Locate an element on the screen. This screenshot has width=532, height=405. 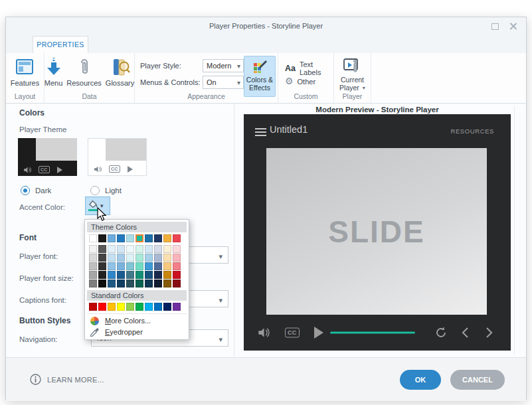
learn-more-link: LEARN MORE... is located at coordinates (67, 380).